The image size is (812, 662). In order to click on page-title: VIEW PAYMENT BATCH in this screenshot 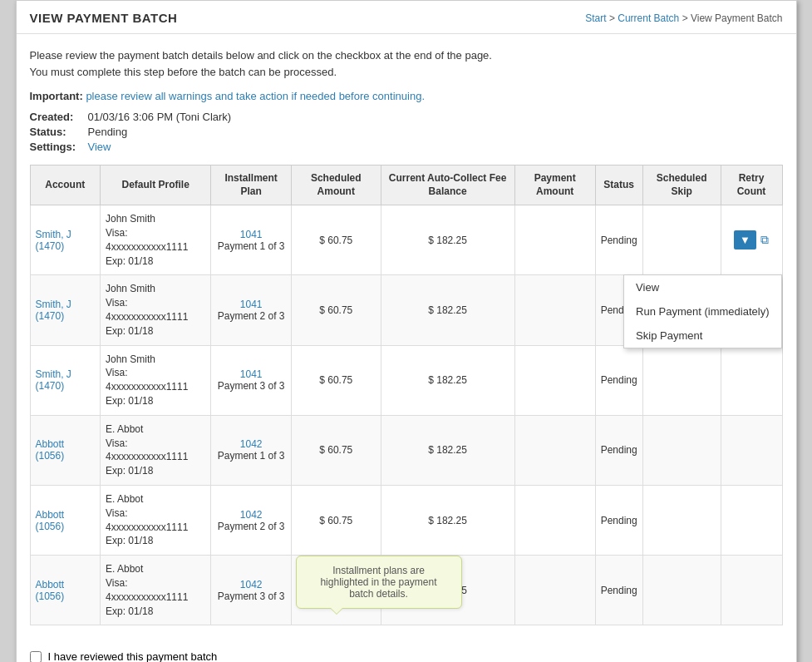, I will do `click(104, 18)`.